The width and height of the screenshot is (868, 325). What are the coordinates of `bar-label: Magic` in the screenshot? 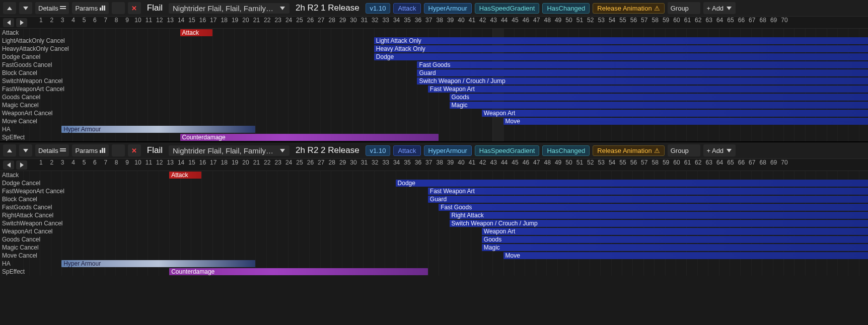 It's located at (492, 248).